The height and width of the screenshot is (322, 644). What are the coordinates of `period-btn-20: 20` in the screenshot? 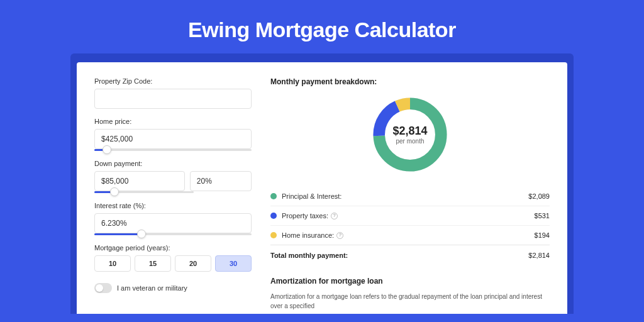 It's located at (193, 264).